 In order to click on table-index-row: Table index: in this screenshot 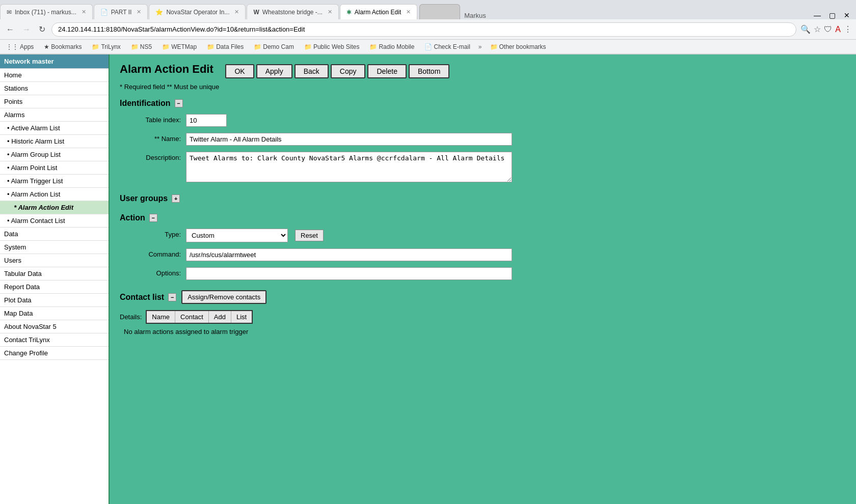, I will do `click(483, 120)`.